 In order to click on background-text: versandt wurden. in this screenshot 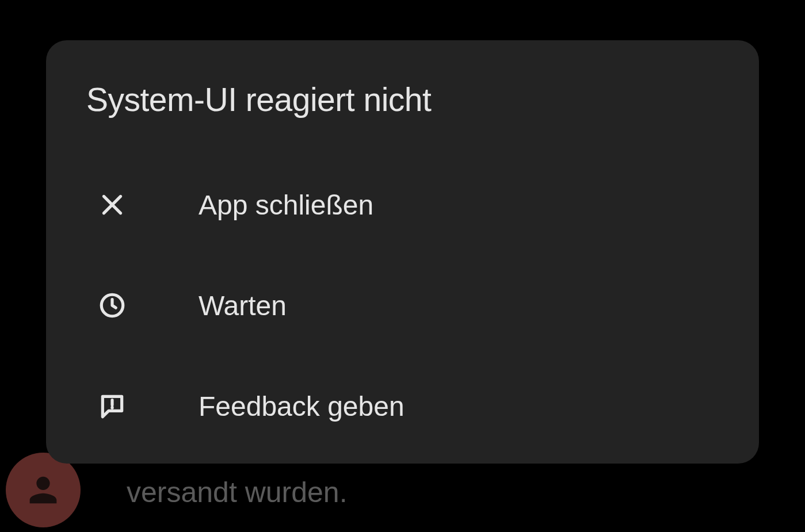, I will do `click(237, 492)`.